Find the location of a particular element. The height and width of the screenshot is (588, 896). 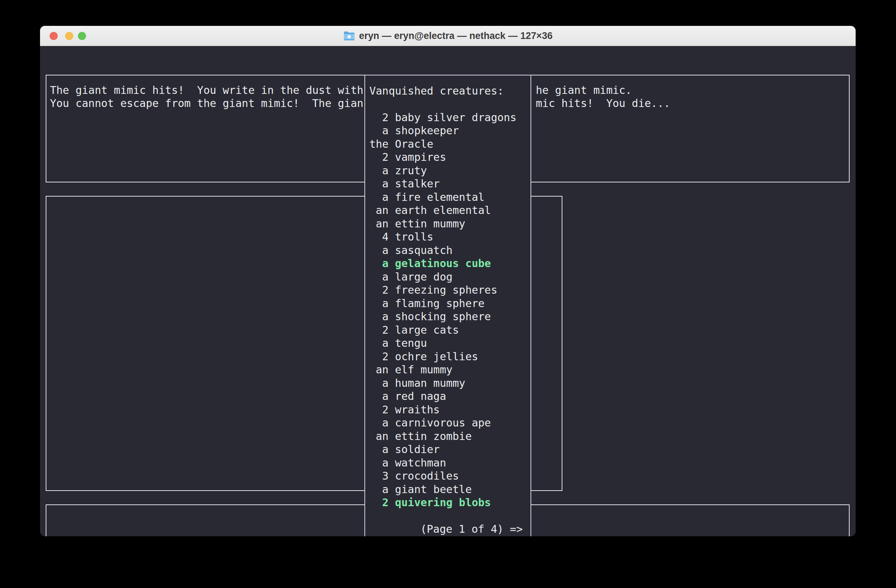

menu-item: 2 wraiths is located at coordinates (404, 410).